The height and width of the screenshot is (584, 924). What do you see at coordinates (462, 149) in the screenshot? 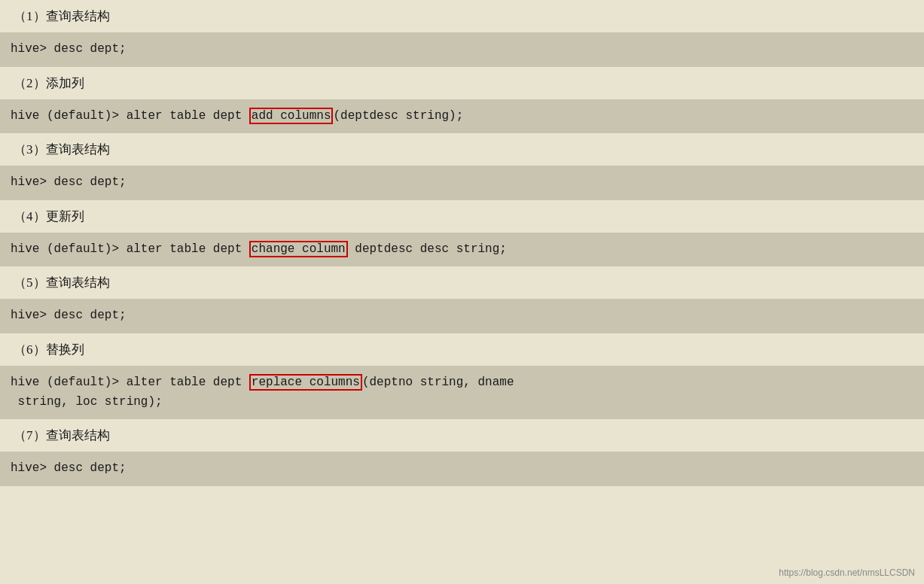
I see `heading-3: （3）查询表结构` at bounding box center [462, 149].